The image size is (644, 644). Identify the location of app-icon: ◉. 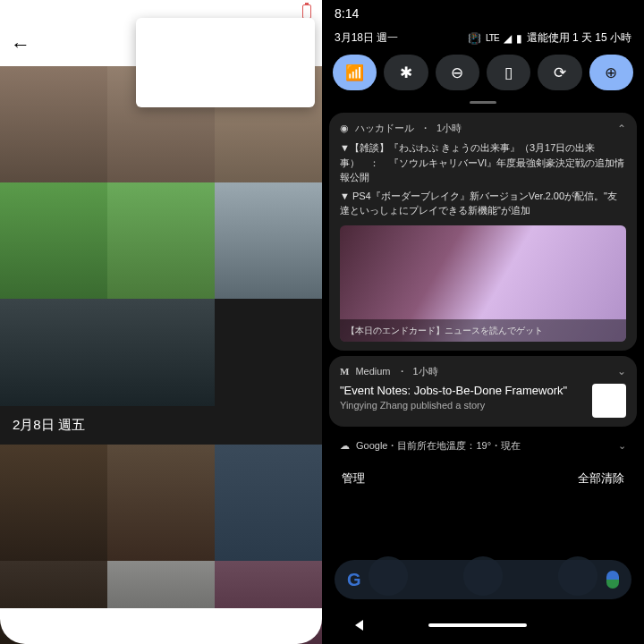
(344, 129).